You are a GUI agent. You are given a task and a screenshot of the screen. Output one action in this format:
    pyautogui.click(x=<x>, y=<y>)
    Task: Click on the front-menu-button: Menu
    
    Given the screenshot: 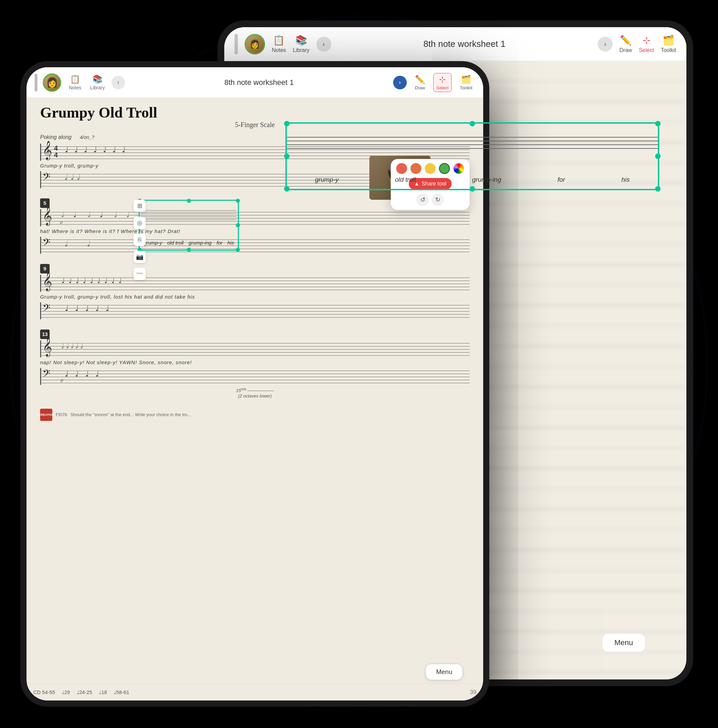 What is the action you would take?
    pyautogui.click(x=444, y=672)
    